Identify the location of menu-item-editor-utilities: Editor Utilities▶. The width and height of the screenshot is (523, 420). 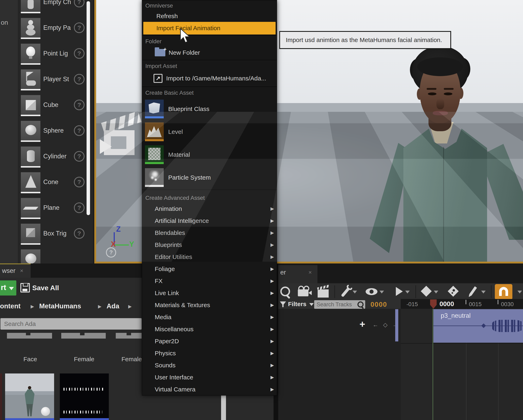
(210, 257).